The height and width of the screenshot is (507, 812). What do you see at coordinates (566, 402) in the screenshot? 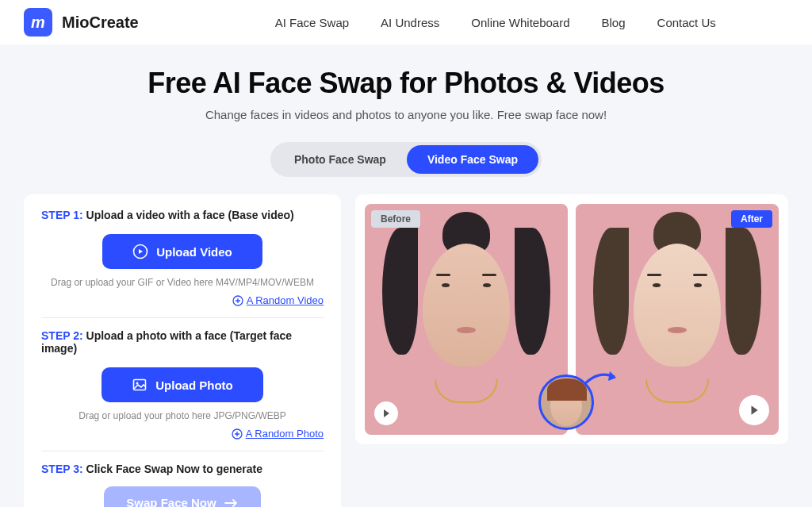
I see `target-face-thumbnail` at bounding box center [566, 402].